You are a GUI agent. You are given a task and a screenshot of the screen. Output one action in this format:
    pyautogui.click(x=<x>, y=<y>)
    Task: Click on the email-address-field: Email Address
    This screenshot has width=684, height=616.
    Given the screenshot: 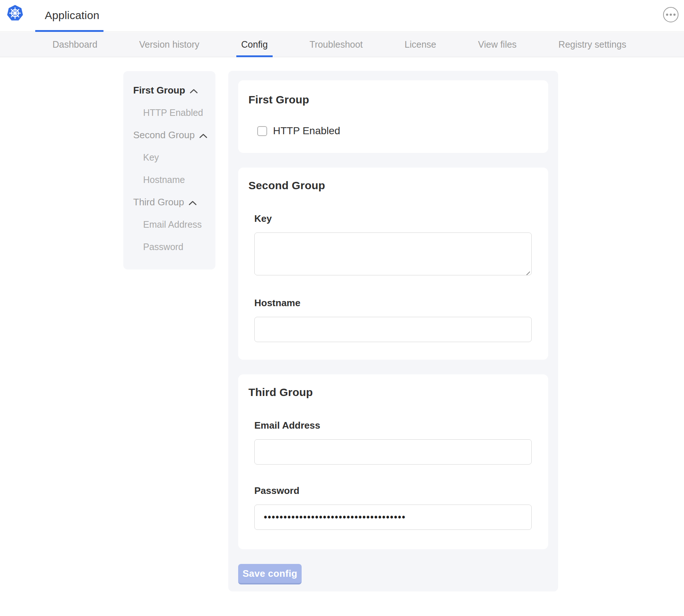 What is the action you would take?
    pyautogui.click(x=393, y=442)
    